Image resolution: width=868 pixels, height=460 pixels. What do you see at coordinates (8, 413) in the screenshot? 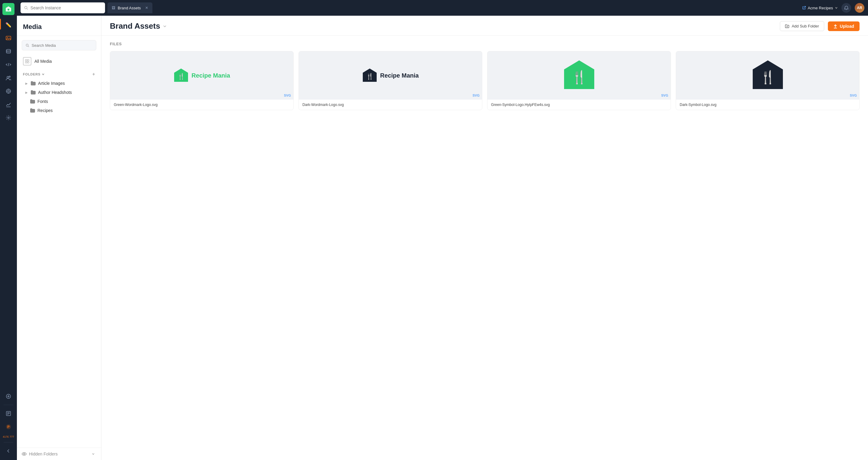
I see `sidebar-item-log` at bounding box center [8, 413].